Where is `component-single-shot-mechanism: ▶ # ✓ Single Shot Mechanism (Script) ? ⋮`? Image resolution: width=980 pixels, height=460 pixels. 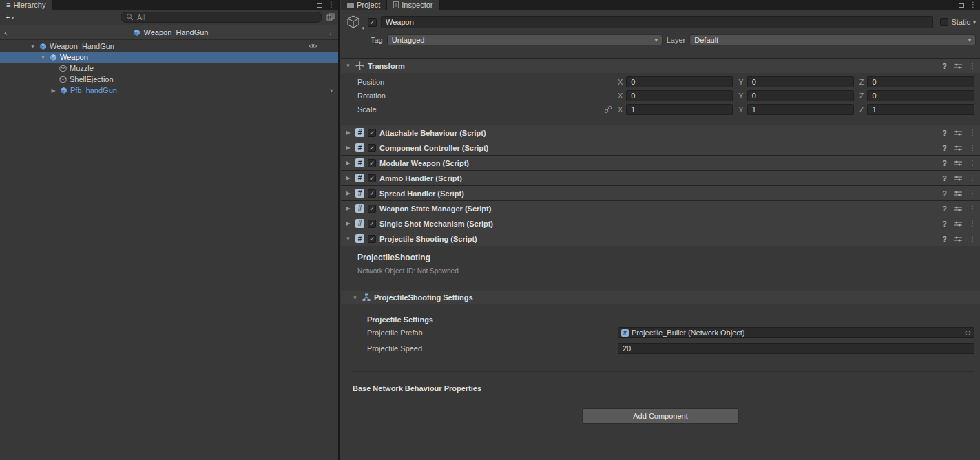
component-single-shot-mechanism: ▶ # ✓ Single Shot Mechanism (Script) ? ⋮ is located at coordinates (660, 223).